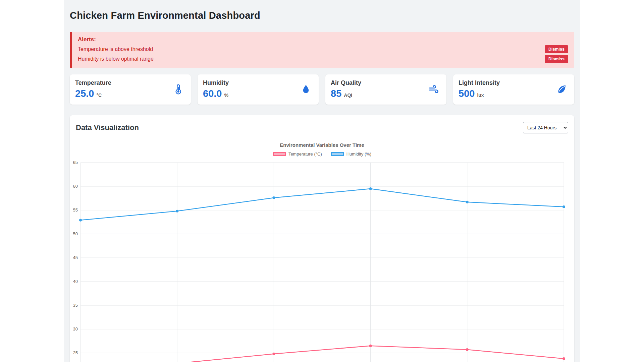 This screenshot has height=362, width=644. Describe the element at coordinates (75, 210) in the screenshot. I see `y-axis-tick-label: 55` at that location.